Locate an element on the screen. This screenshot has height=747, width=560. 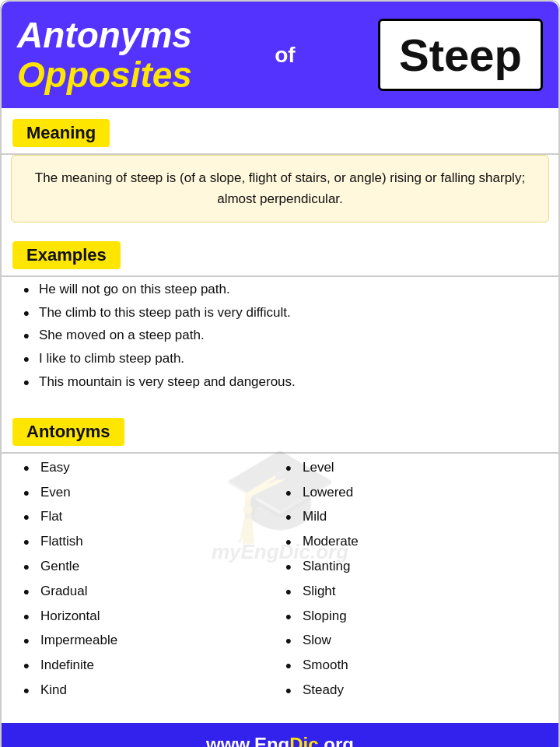
header-left: Antonyms Opposites is located at coordinates (104, 54).